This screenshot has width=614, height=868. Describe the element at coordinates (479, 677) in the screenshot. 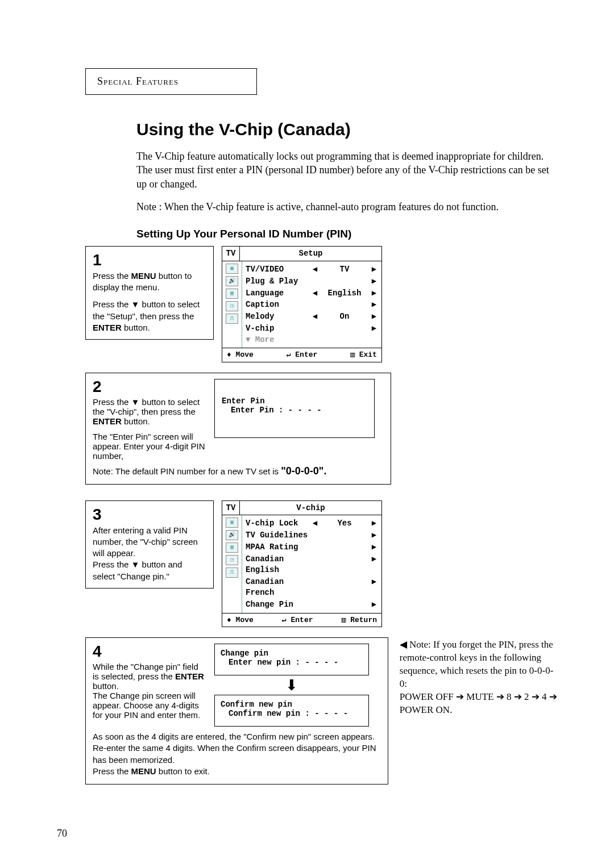

I see `side-note: ◀ Note: If you forget the PIN, press the…` at that location.